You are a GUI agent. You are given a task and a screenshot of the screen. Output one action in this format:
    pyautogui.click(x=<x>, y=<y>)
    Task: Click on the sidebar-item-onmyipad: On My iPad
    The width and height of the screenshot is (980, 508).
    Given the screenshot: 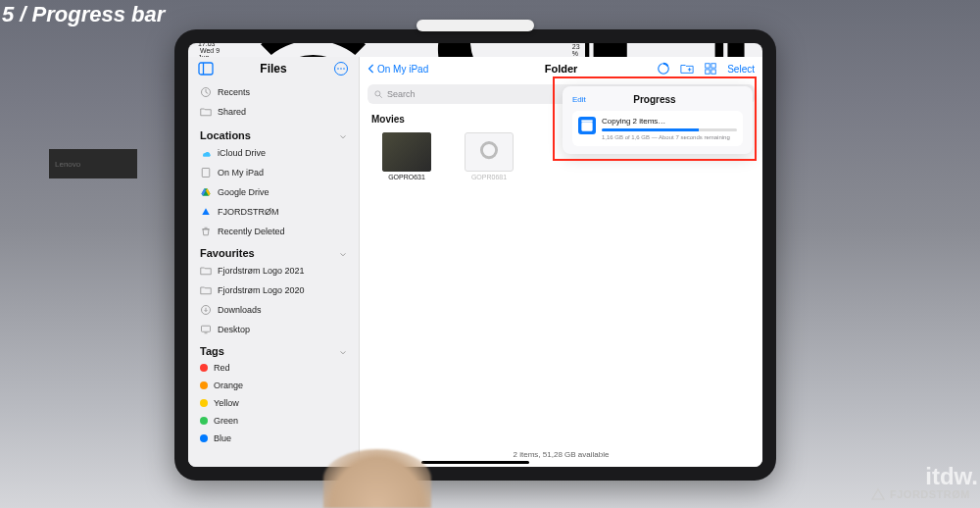 What is the action you would take?
    pyautogui.click(x=273, y=173)
    